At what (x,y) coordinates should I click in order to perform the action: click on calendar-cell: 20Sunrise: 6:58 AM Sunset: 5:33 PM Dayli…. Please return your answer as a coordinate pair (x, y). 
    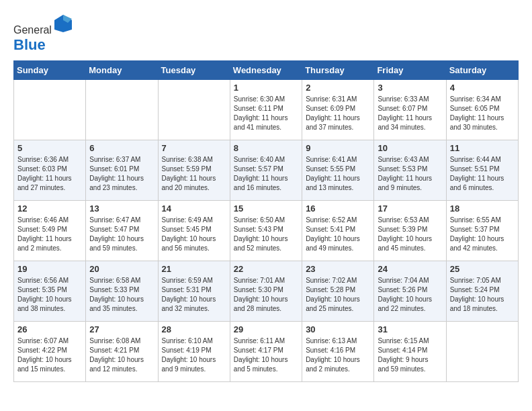
    Looking at the image, I should click on (122, 291).